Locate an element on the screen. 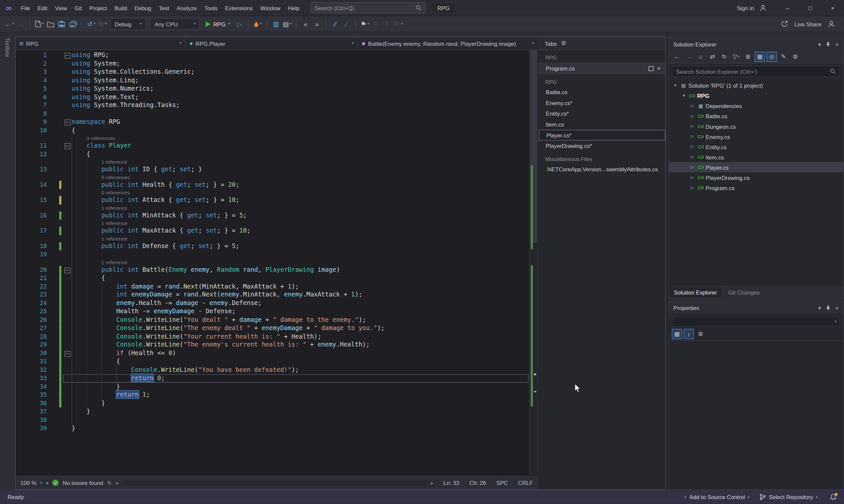 Image resolution: width=844 pixels, height=504 pixels. code-line: 12{ is located at coordinates (272, 154).